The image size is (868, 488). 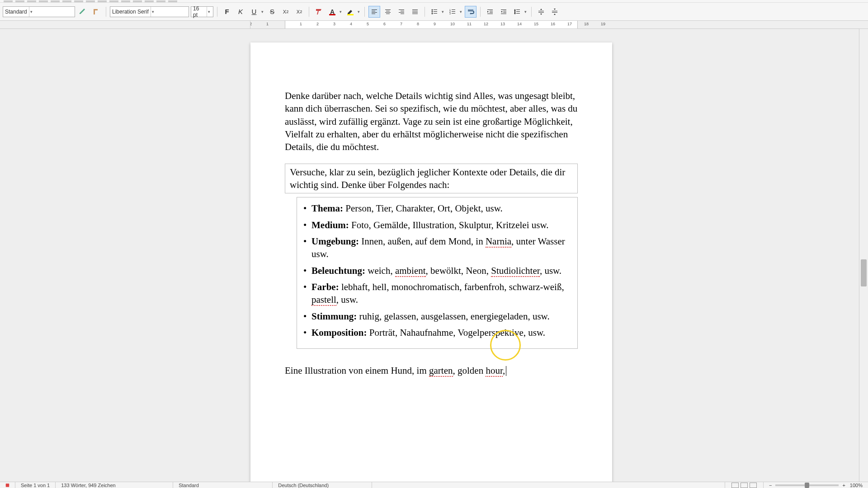 What do you see at coordinates (434, 485) in the screenshot?
I see `status-bar: Seite 1 von 1 133 Wörter, 949 Zeichen St…` at bounding box center [434, 485].